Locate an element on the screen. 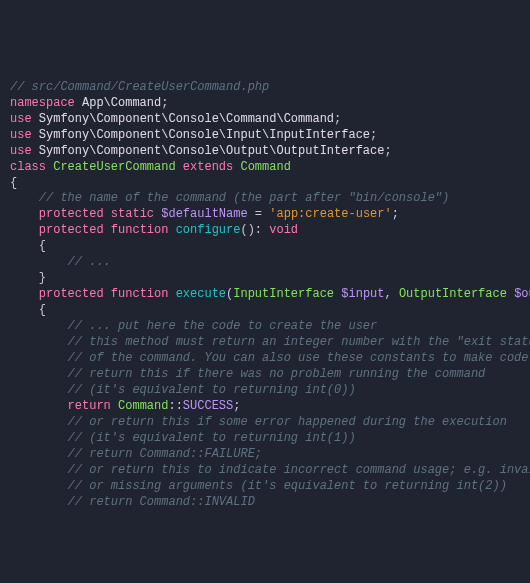 This screenshot has width=530, height=583. line-use: use Symfony\Component\Console\Command\Co… is located at coordinates (265, 120).